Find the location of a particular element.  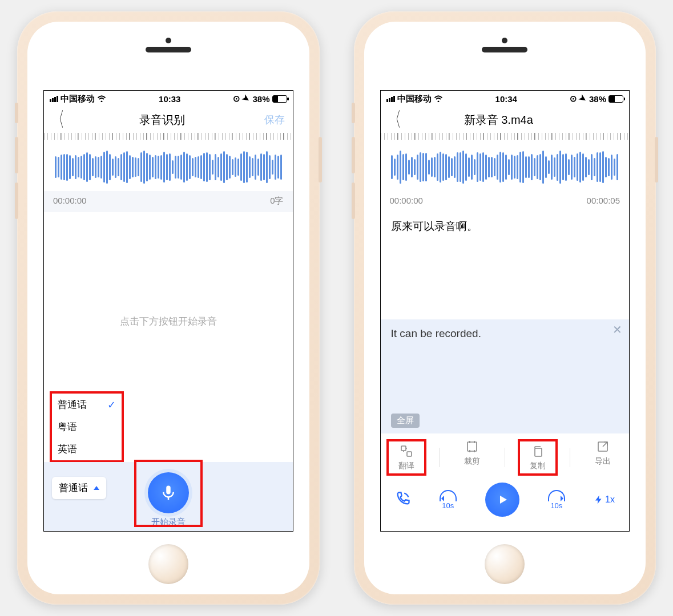

tool-label: 翻译 is located at coordinates (406, 465).